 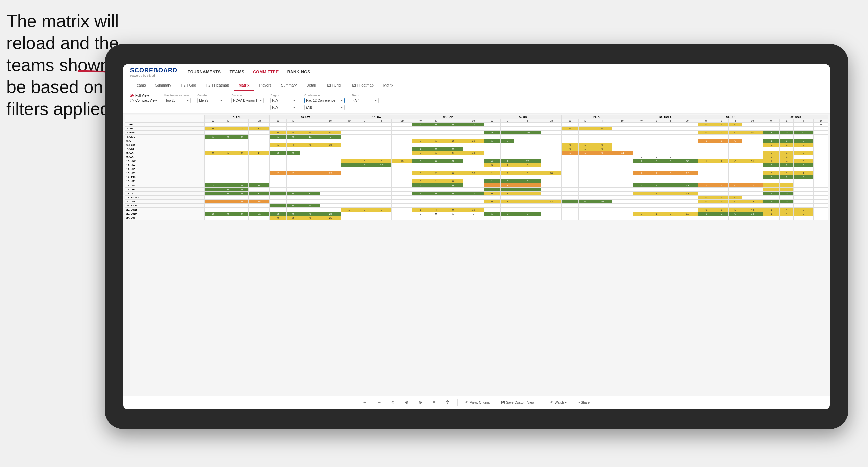 I want to click on subtab-players: Players, so click(x=265, y=85).